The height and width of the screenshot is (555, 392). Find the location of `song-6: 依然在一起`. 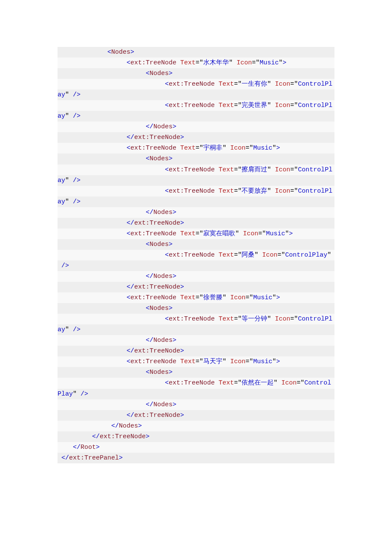

song-6: 依然在一起 is located at coordinates (257, 383).